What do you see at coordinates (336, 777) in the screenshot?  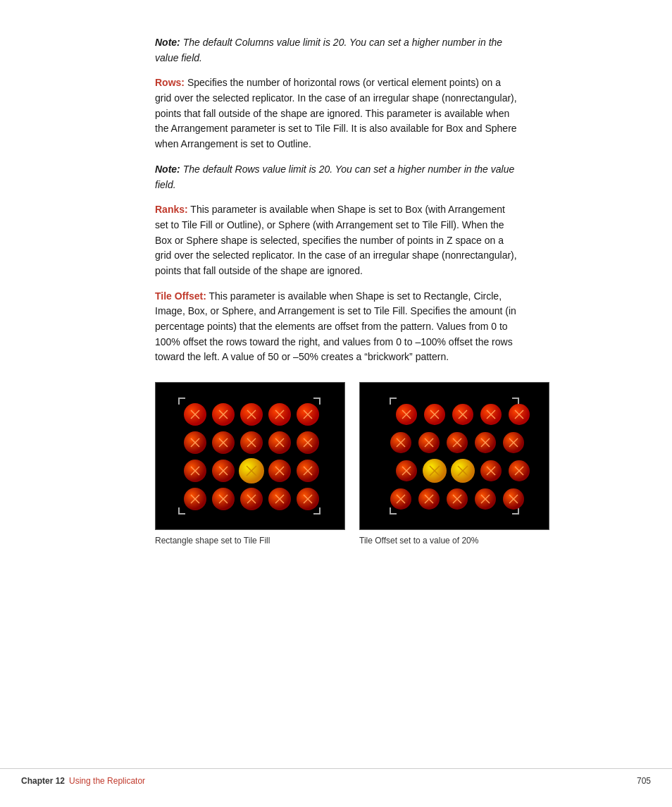 I see `page-footer: Chapter 12 Using the Replicator 705` at bounding box center [336, 777].